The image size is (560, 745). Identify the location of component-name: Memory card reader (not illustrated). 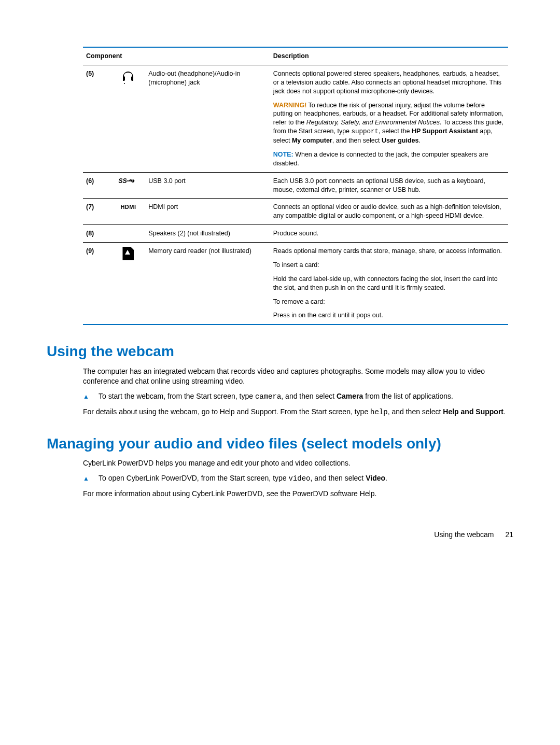
(207, 284).